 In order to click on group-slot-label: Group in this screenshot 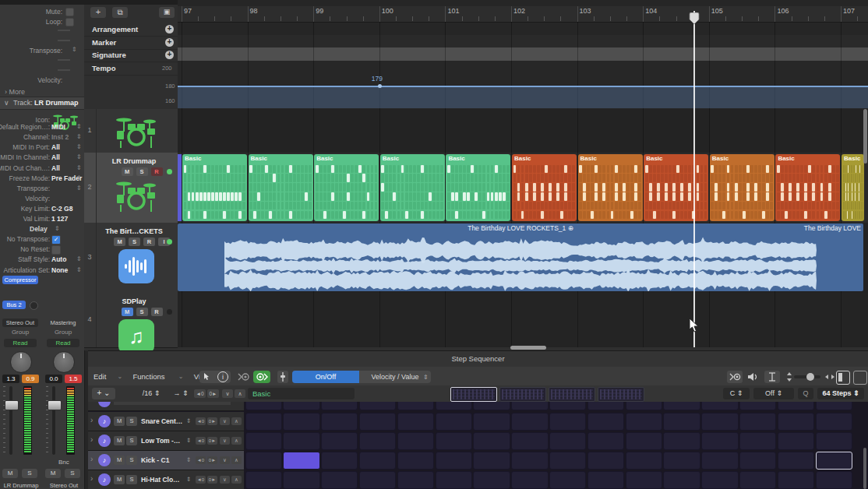, I will do `click(63, 332)`.